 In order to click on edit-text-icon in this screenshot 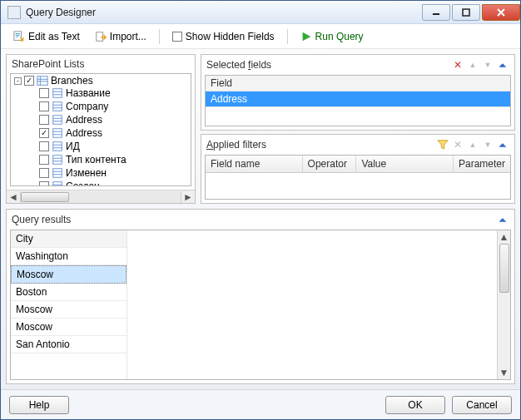, I will do `click(19, 37)`.